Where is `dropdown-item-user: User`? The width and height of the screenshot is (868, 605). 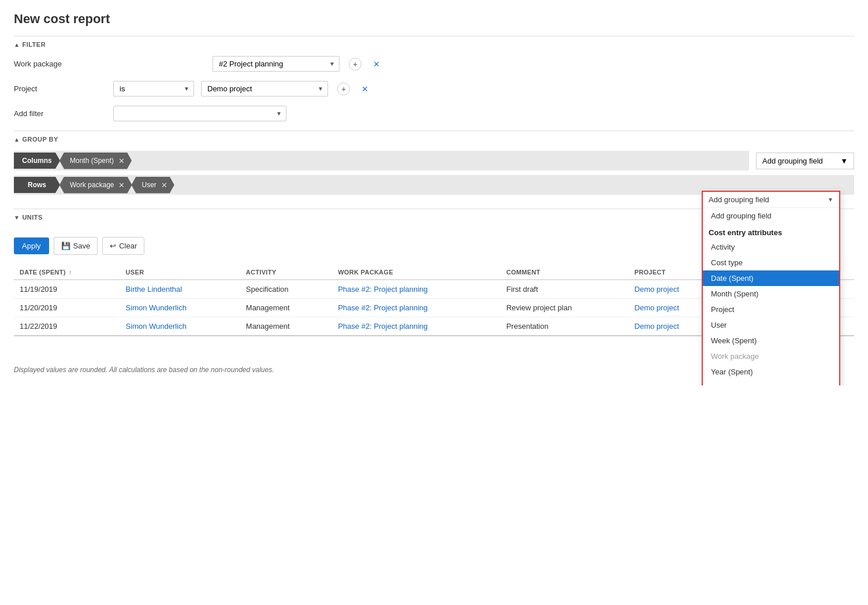
dropdown-item-user: User is located at coordinates (771, 325).